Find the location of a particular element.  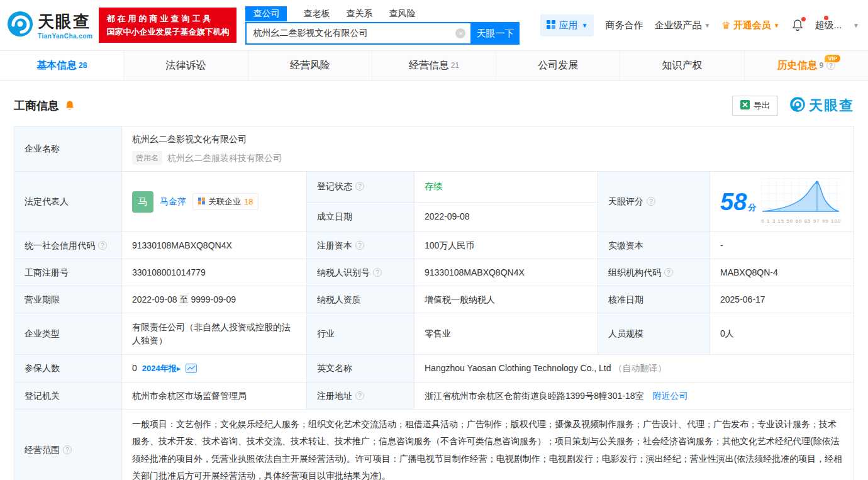

value-company-type: 有限责任公司（非自然人投资或控股的法人独资） is located at coordinates (214, 334).